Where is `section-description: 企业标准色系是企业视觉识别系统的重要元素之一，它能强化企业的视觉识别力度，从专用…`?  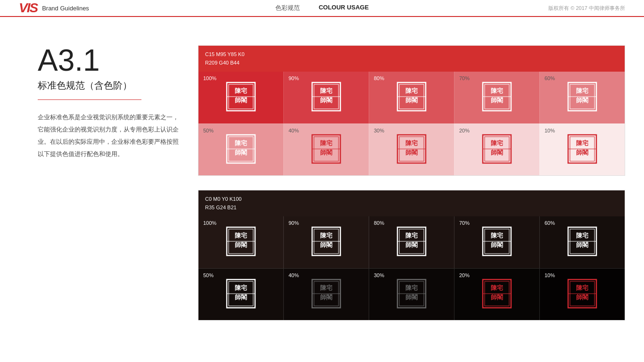 section-description: 企业标准色系是企业视觉识别系统的重要元素之一，它能强化企业的视觉识别力度，从专用… is located at coordinates (108, 136).